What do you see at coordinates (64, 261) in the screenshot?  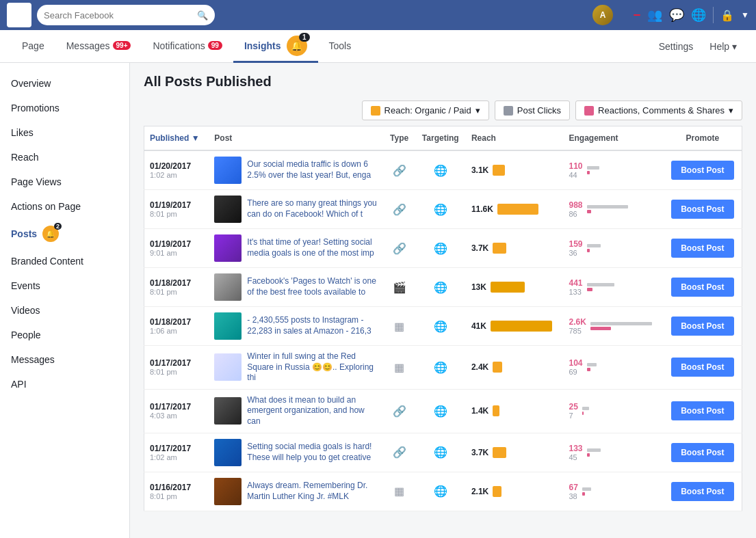 I see `sidebar-item-branded-content: Branded Content` at bounding box center [64, 261].